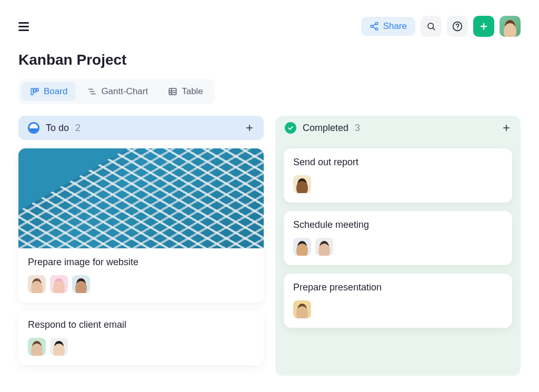 The image size is (539, 392). I want to click on view-tab-table: Table, so click(185, 92).